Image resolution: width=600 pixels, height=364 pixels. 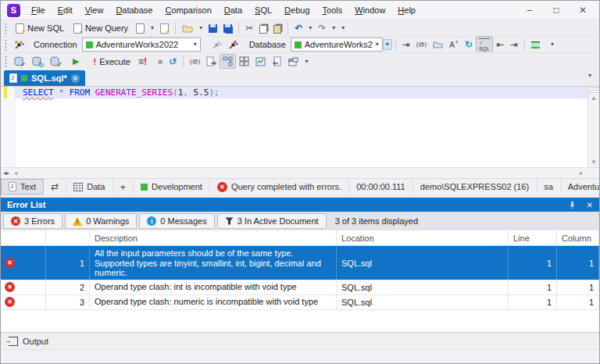 I want to click on menu-edit: Edit, so click(x=66, y=10).